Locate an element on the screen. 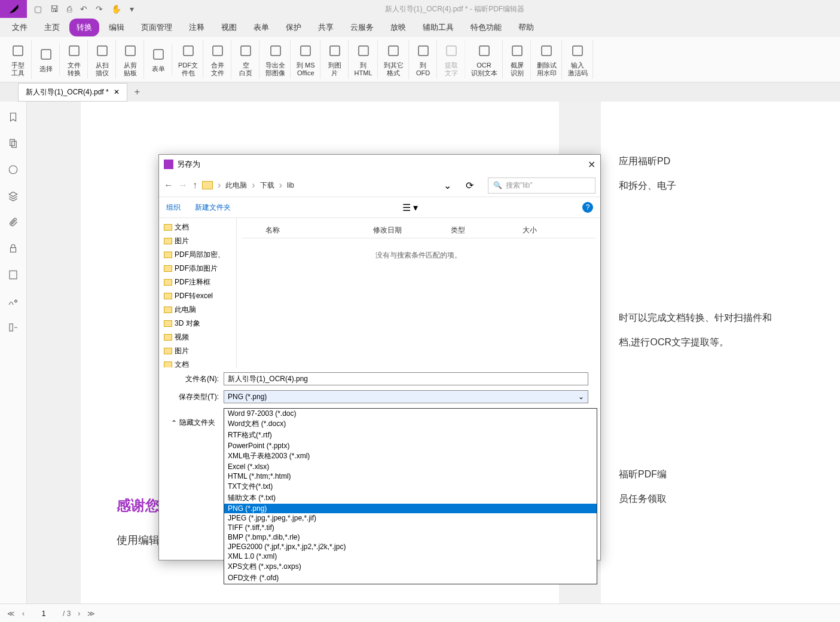 Image resolution: width=840 pixels, height=622 pixels. organize-button: 组织 is located at coordinates (173, 208).